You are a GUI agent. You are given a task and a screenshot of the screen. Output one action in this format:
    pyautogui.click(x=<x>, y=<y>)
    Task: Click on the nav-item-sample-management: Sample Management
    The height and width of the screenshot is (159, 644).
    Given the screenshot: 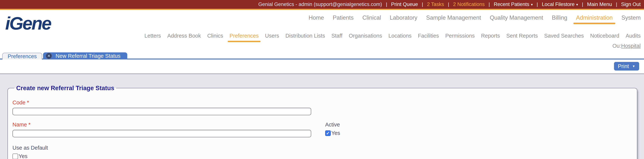 What is the action you would take?
    pyautogui.click(x=454, y=18)
    